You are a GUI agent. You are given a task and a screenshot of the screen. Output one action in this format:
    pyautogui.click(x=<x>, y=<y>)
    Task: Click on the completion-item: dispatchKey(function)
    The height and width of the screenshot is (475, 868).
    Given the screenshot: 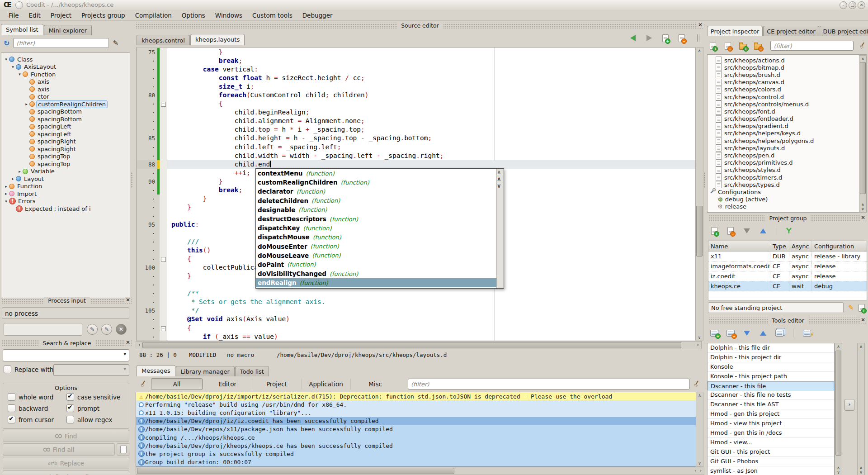 What is the action you would take?
    pyautogui.click(x=380, y=228)
    